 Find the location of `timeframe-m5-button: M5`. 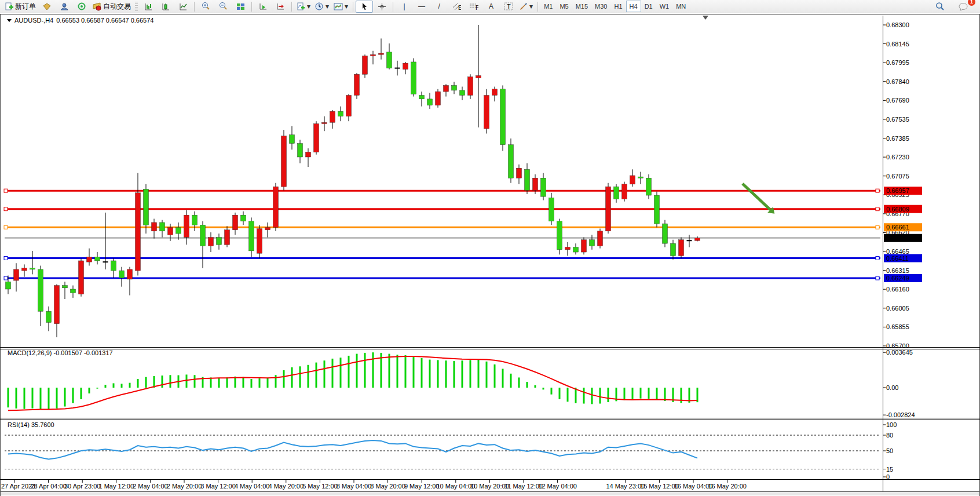

timeframe-m5-button: M5 is located at coordinates (564, 6).